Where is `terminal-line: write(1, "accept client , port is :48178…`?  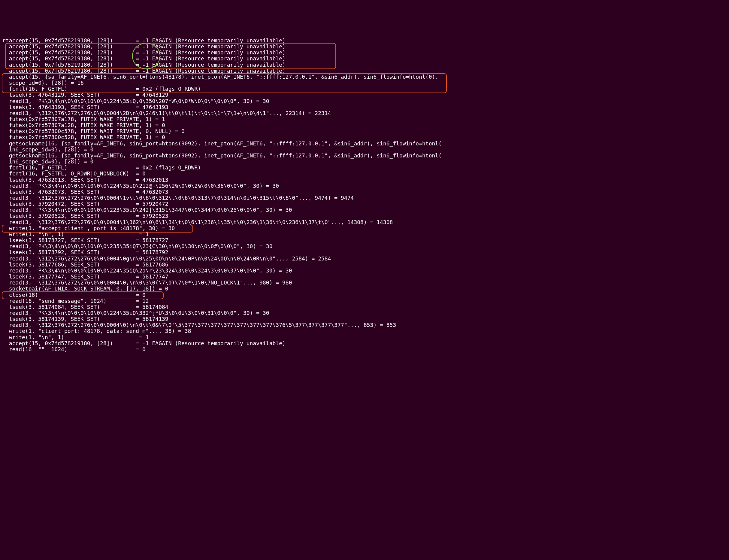
terminal-line: write(1, "accept client , port is :48178… is located at coordinates (364, 228).